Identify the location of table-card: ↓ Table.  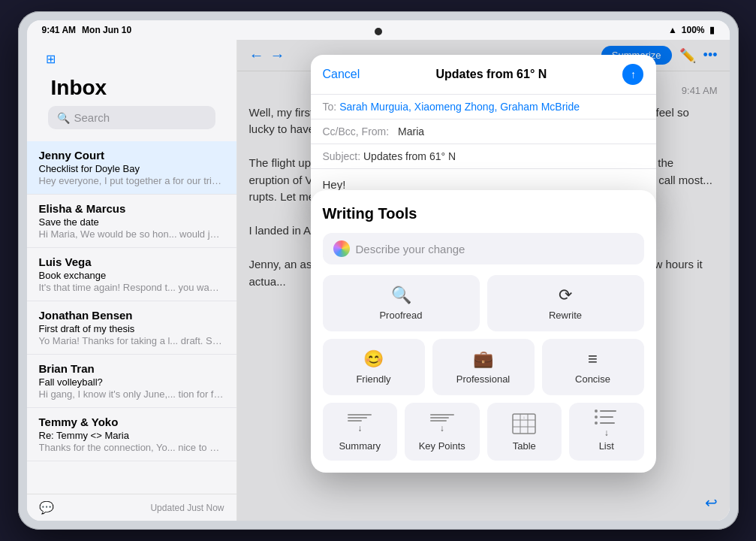
(525, 431).